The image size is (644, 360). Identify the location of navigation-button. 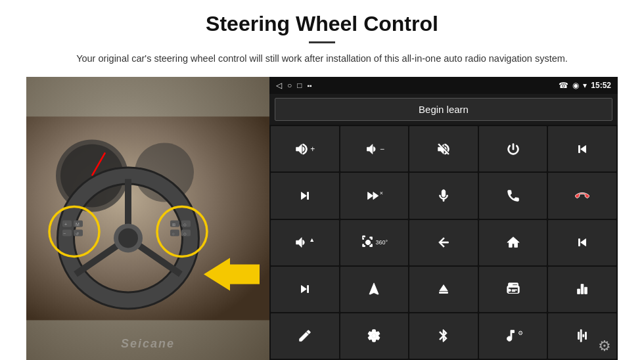
(375, 289).